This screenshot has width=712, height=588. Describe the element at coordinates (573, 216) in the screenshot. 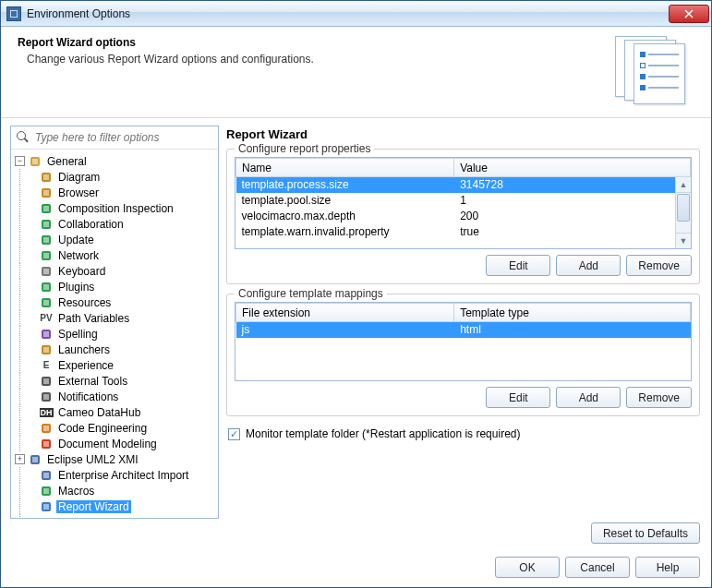

I see `cell-value: 200` at that location.